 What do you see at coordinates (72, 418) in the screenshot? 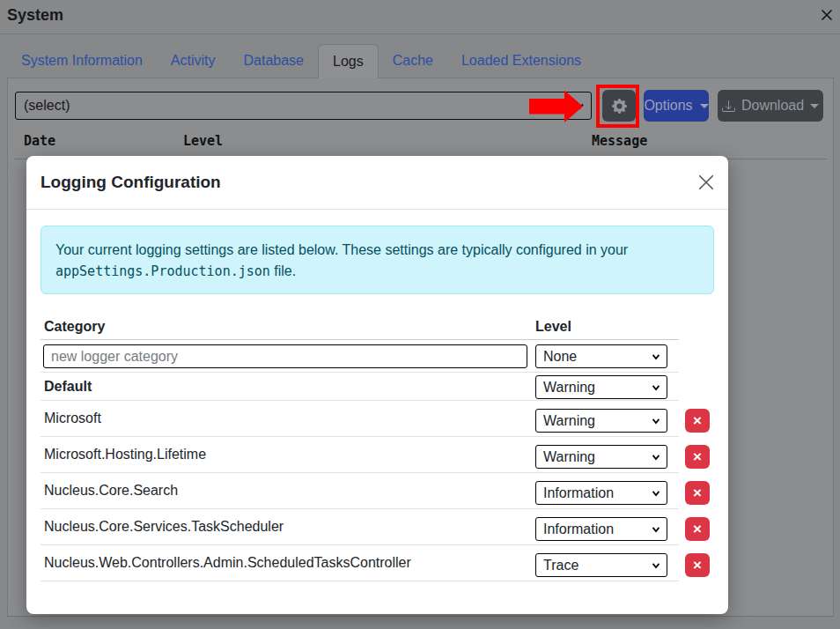
I see `logger-category-label: Microsoft` at bounding box center [72, 418].